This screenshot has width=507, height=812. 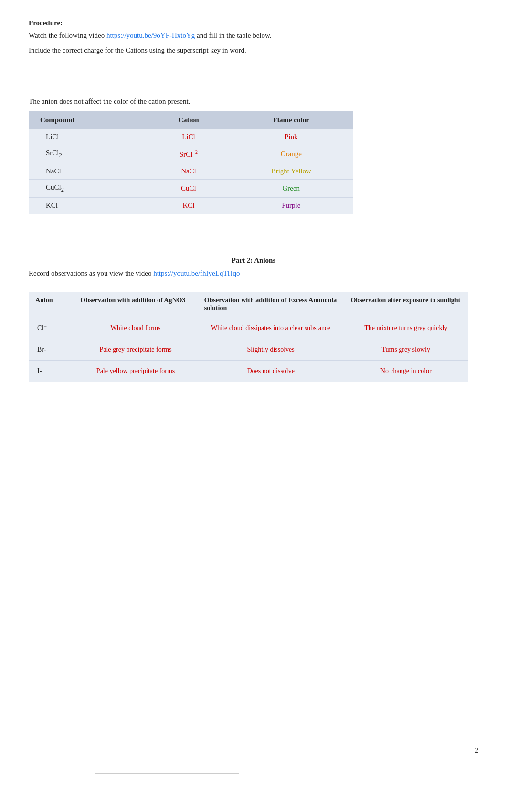 What do you see at coordinates (136, 350) in the screenshot?
I see `obs-agno3-cell: Pale grey precipitate forms` at bounding box center [136, 350].